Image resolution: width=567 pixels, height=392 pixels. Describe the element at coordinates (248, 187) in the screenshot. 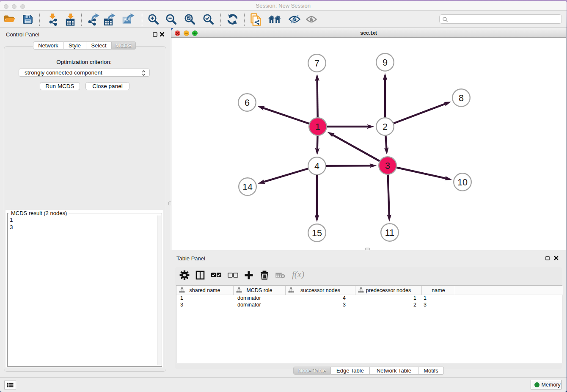

I see `svg-text: 14` at that location.